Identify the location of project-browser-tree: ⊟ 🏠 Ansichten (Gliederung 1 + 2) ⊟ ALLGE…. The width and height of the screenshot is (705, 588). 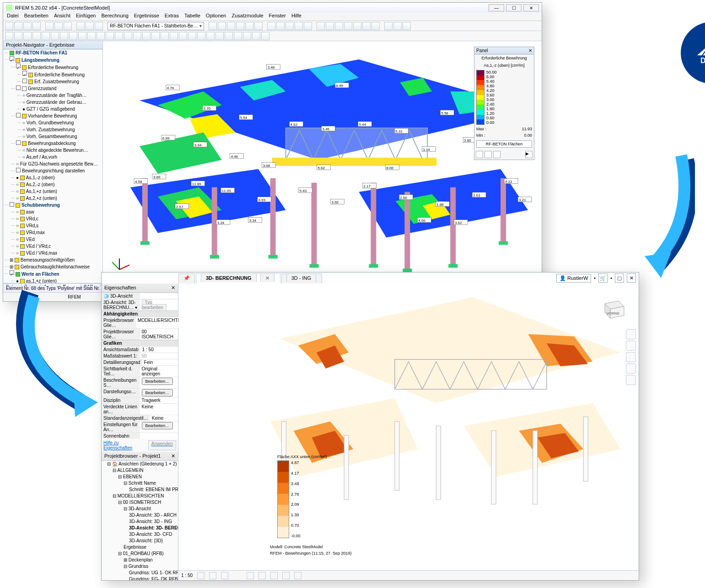
(140, 520).